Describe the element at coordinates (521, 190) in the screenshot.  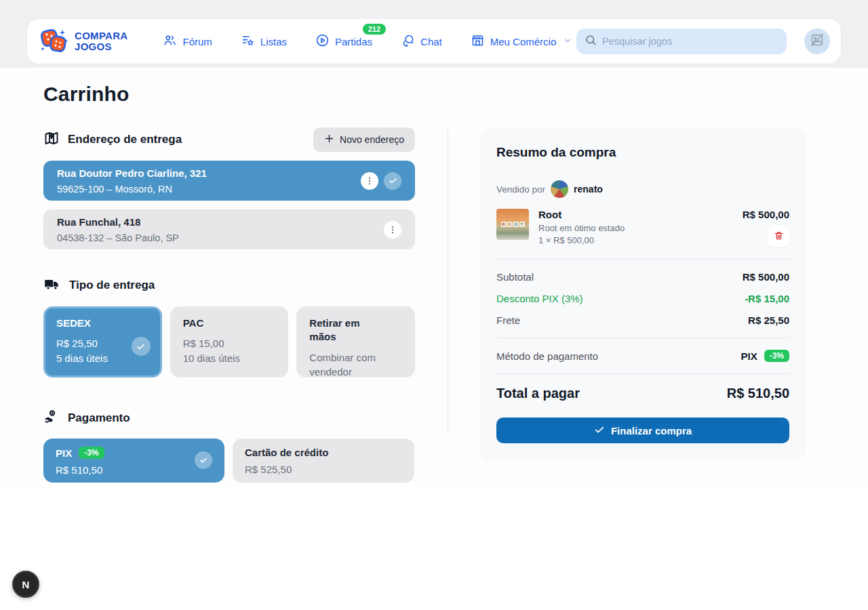
I see `sold-by-label: Vendido por` at that location.